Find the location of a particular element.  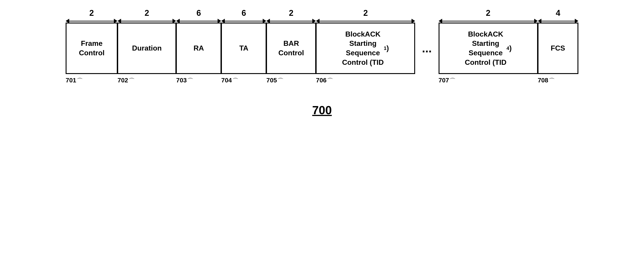

label-707-wrap: 707 ⌒ is located at coordinates (488, 80).